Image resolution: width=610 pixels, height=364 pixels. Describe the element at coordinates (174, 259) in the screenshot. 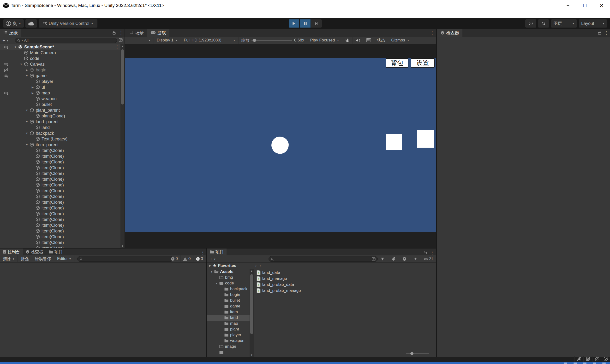

I see `info-count-toggle: 0` at that location.